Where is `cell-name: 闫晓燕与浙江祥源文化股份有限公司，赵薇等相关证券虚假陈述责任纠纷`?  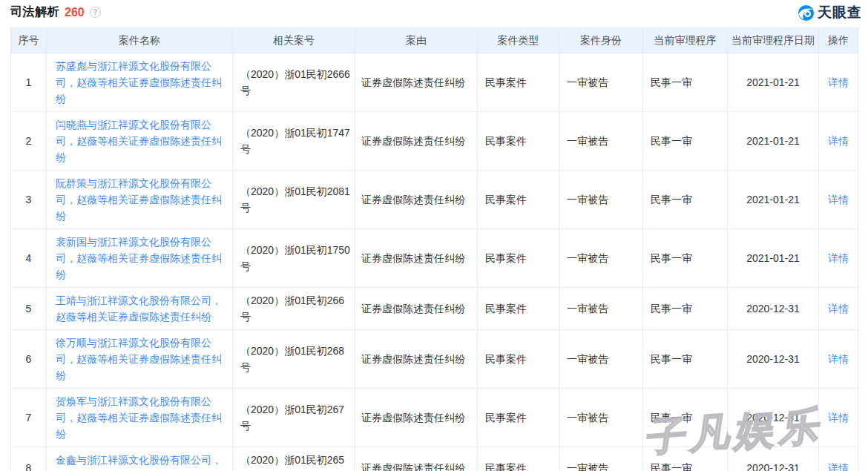
cell-name: 闫晓燕与浙江祥源文化股份有限公司，赵薇等相关证券虚假陈述责任纠纷 is located at coordinates (139, 141).